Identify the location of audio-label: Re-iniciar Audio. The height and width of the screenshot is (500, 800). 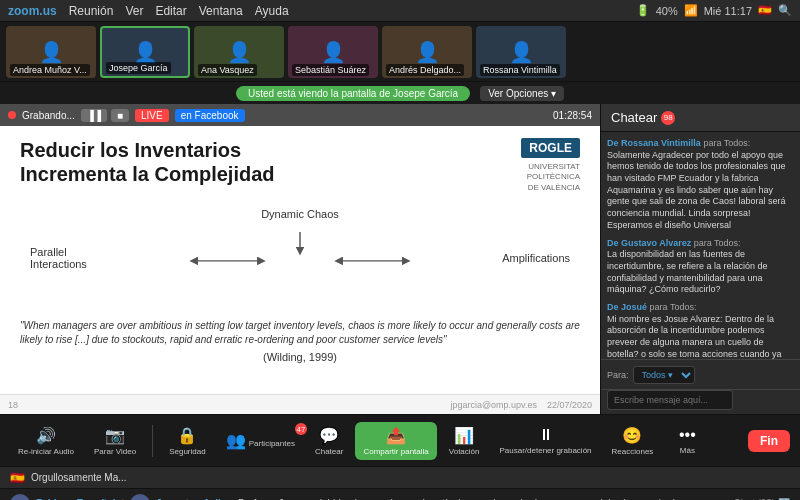
(46, 452).